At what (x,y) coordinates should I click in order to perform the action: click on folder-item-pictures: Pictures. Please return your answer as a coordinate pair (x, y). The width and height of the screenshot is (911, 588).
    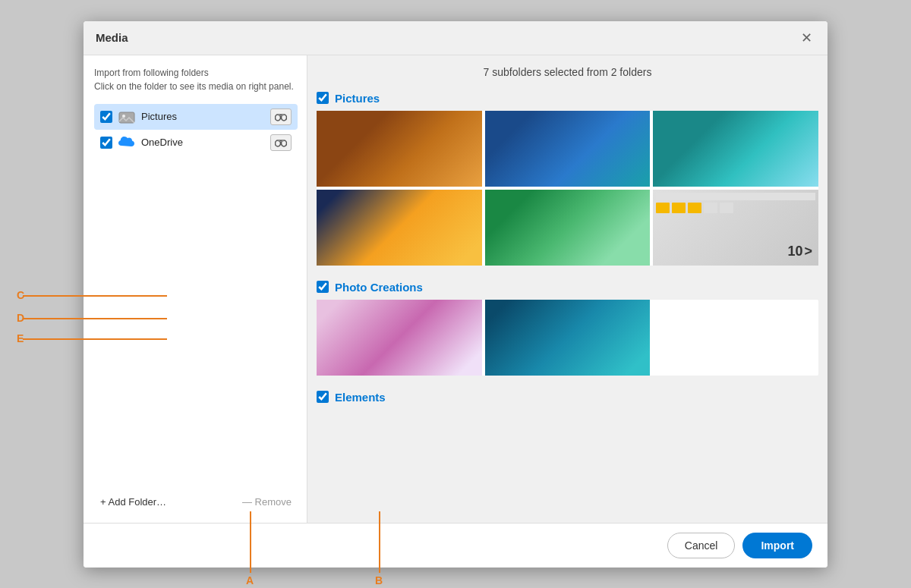
    Looking at the image, I should click on (196, 117).